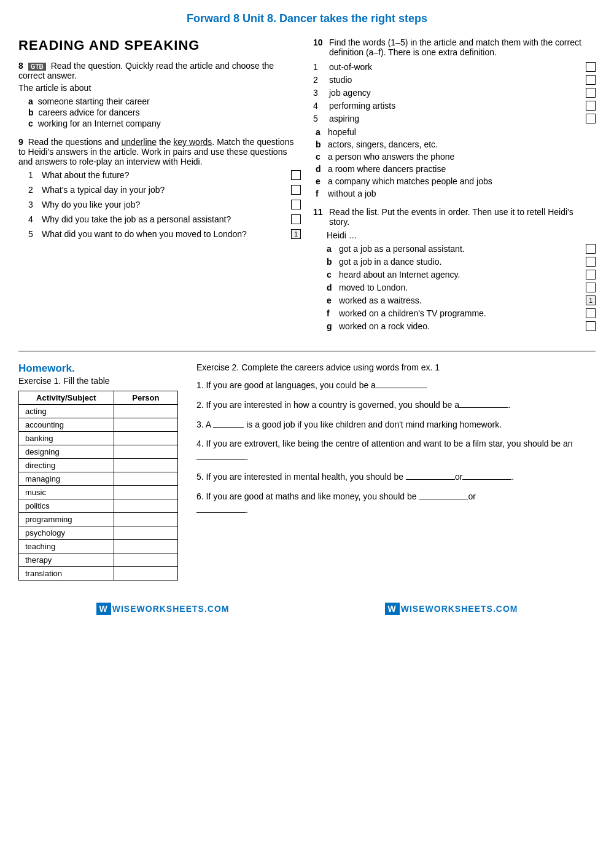 Image resolution: width=614 pixels, height=868 pixels. What do you see at coordinates (165, 175) in the screenshot?
I see `nq-item: 1 What about the future?` at bounding box center [165, 175].